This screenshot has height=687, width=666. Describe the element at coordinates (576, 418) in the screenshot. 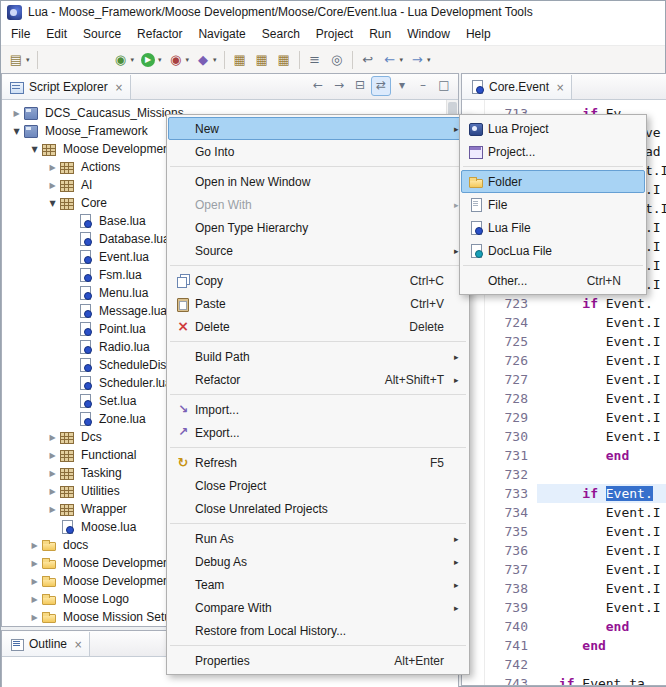

I see `code-line: 729 Event.I` at that location.